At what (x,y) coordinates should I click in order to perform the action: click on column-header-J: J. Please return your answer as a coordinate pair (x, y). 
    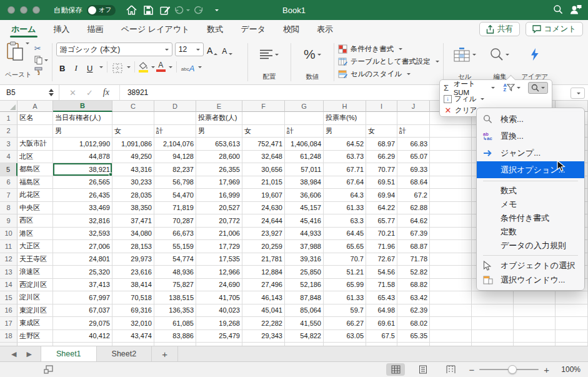
    Looking at the image, I should click on (414, 106).